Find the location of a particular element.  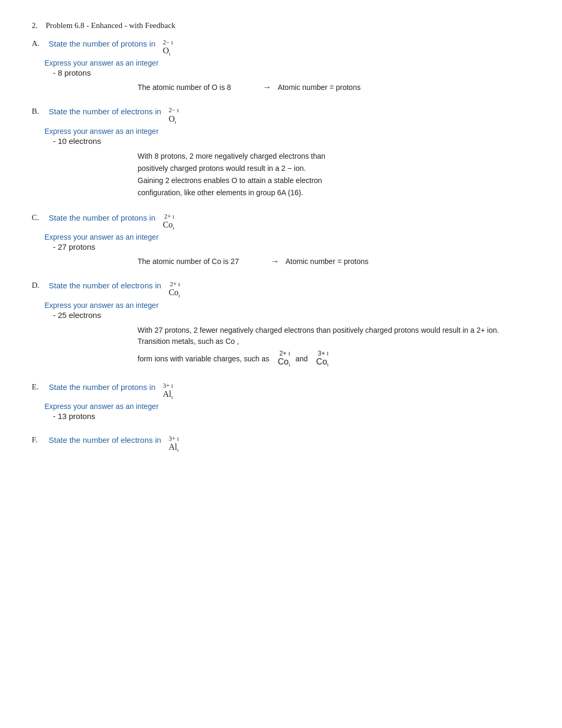

problem-title: Problem 6.8 - Enhanced - with Feedback is located at coordinates (110, 25).